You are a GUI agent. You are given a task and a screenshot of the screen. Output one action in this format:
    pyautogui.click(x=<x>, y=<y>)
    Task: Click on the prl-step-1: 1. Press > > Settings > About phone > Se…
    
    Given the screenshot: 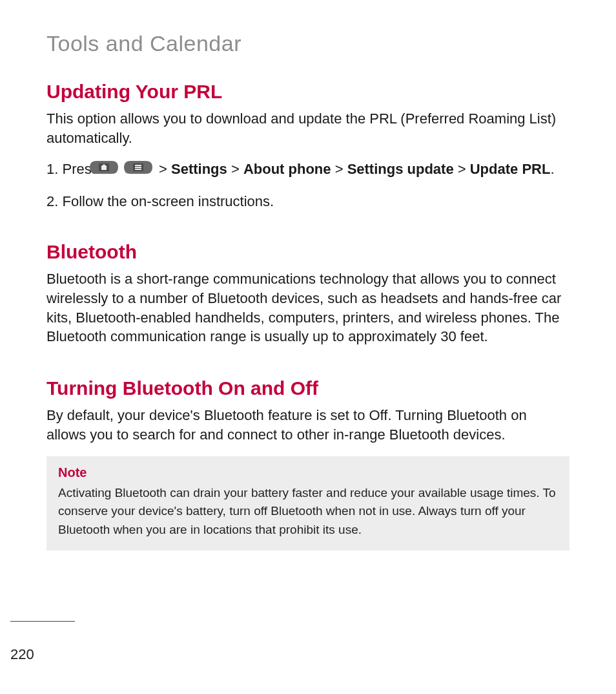 What is the action you would take?
    pyautogui.click(x=308, y=169)
    